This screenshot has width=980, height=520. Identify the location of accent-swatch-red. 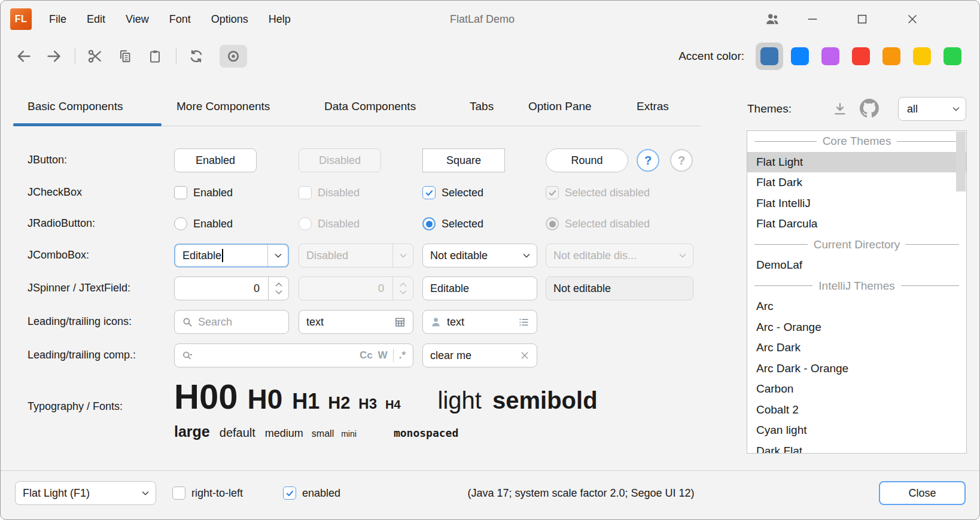
(861, 56).